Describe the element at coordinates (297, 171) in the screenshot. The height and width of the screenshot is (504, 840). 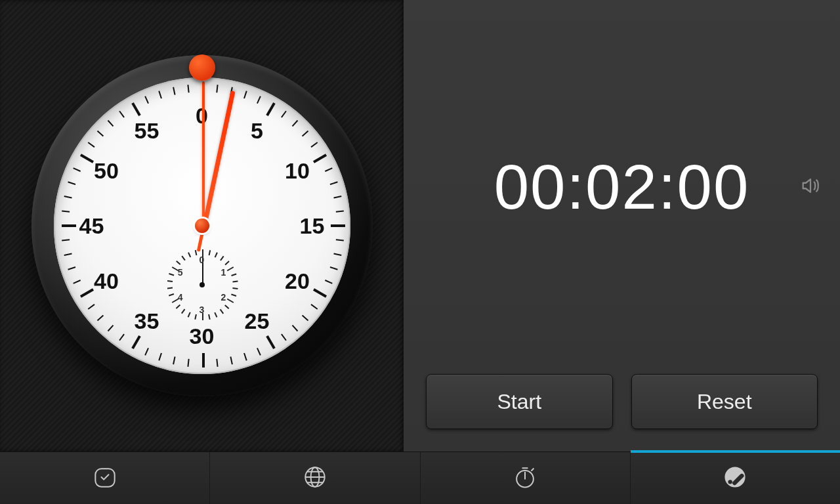
I see `dial-numeral: 10` at that location.